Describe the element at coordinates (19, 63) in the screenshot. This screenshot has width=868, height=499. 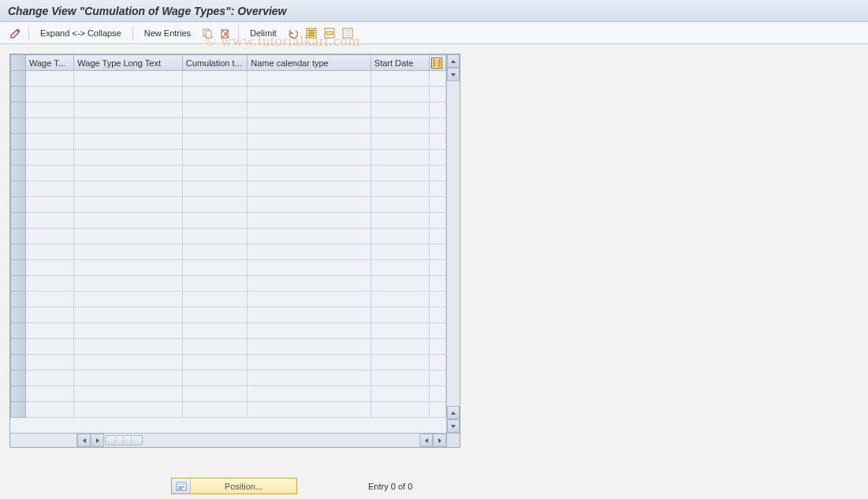
I see `row-selector-header` at that location.